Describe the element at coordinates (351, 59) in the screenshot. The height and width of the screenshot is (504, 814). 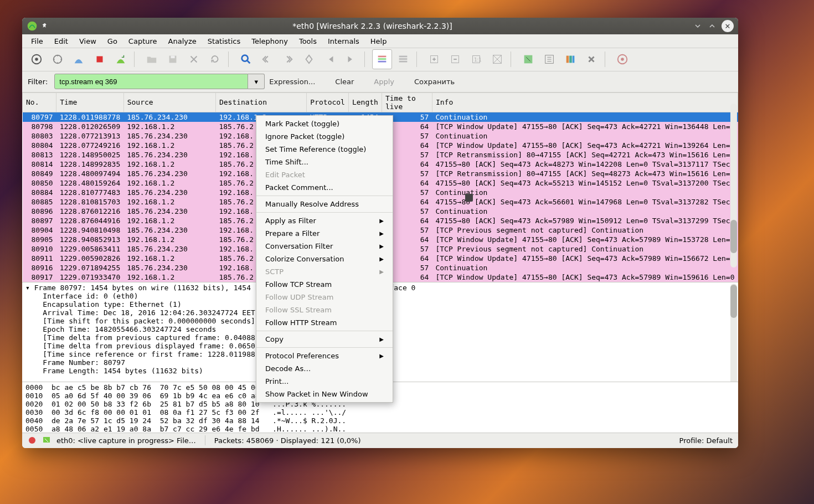
I see `go-last-icon` at that location.